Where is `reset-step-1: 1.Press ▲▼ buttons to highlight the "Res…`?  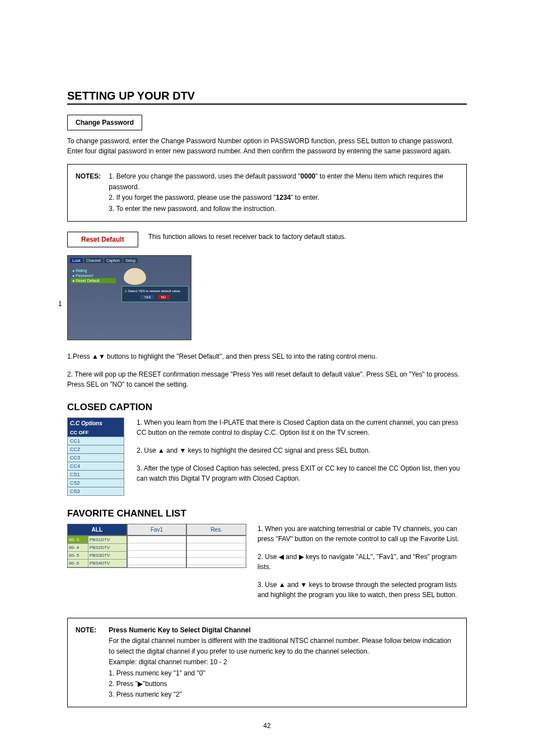
reset-step-1: 1.Press ▲▼ buttons to highlight the "Res… is located at coordinates (267, 356).